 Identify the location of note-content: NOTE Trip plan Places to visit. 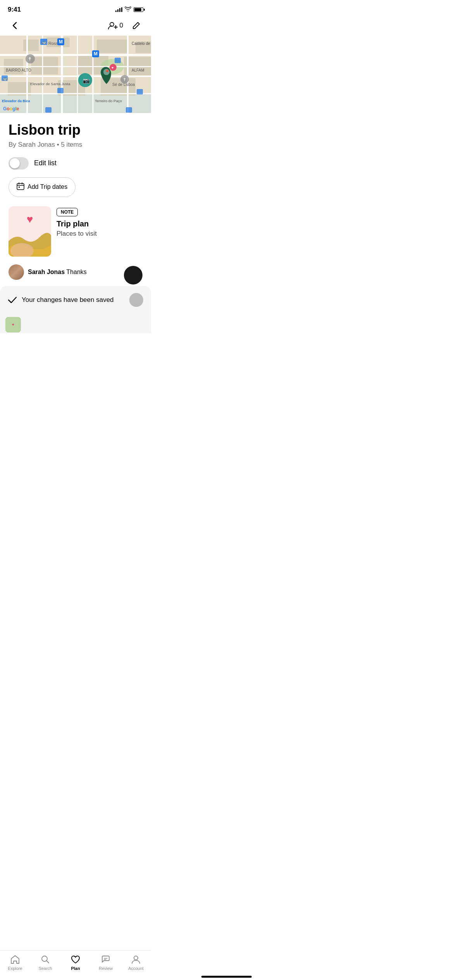
(100, 231).